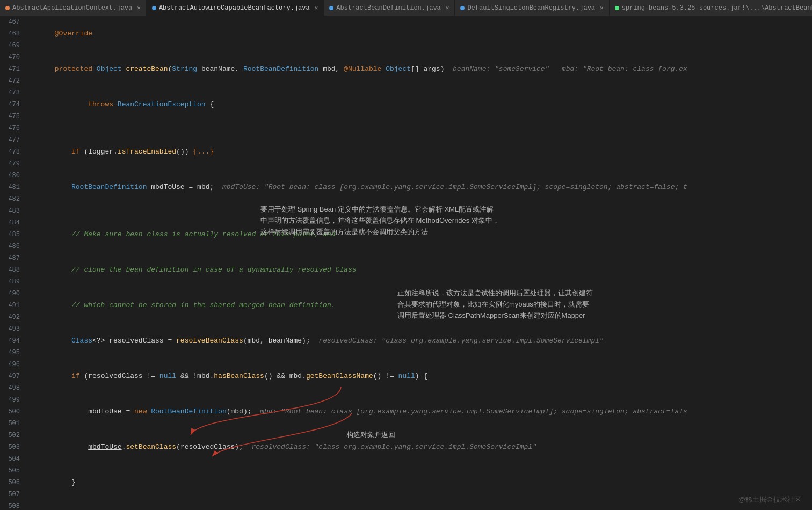  What do you see at coordinates (532, 8) in the screenshot?
I see `tab-default-singleton-bean-registry: DefaultSingletonBeanRegistry.java ✕` at bounding box center [532, 8].